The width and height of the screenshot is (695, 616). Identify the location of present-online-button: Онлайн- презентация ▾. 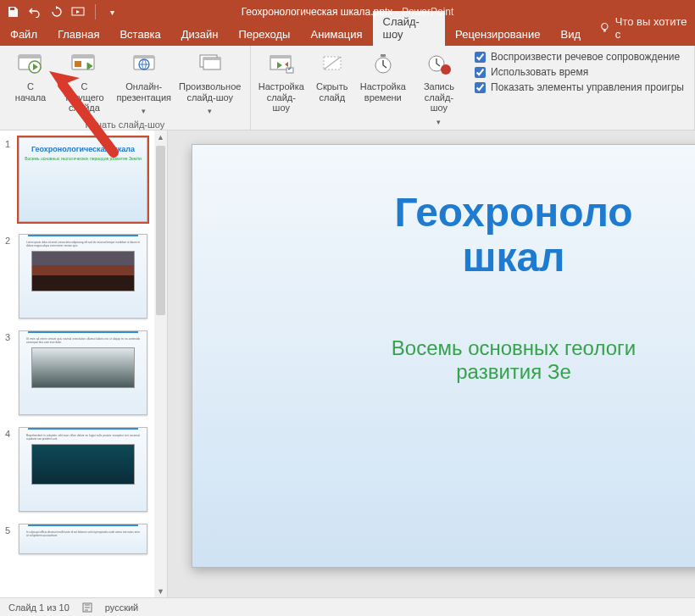
(144, 83).